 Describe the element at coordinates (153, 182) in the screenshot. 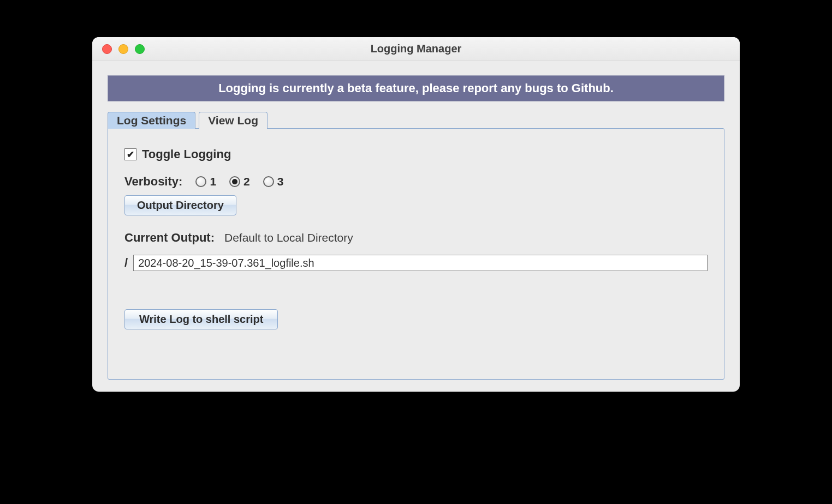

I see `verbosity-label: Verbosity:` at that location.